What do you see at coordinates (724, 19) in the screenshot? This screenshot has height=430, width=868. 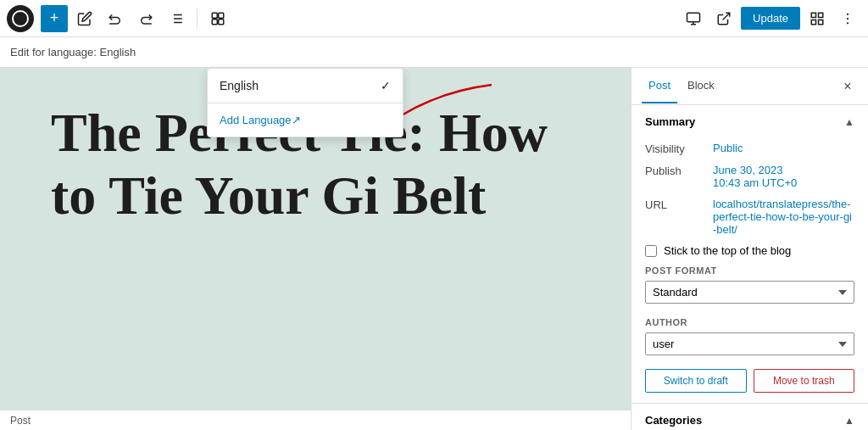 I see `external-link-icon` at bounding box center [724, 19].